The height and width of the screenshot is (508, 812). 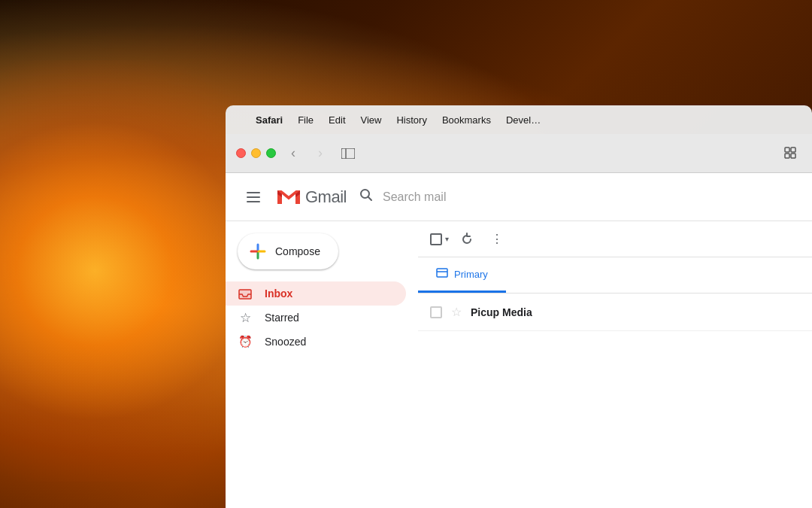 What do you see at coordinates (311, 197) in the screenshot?
I see `gmail-logo-area: Gmail` at bounding box center [311, 197].